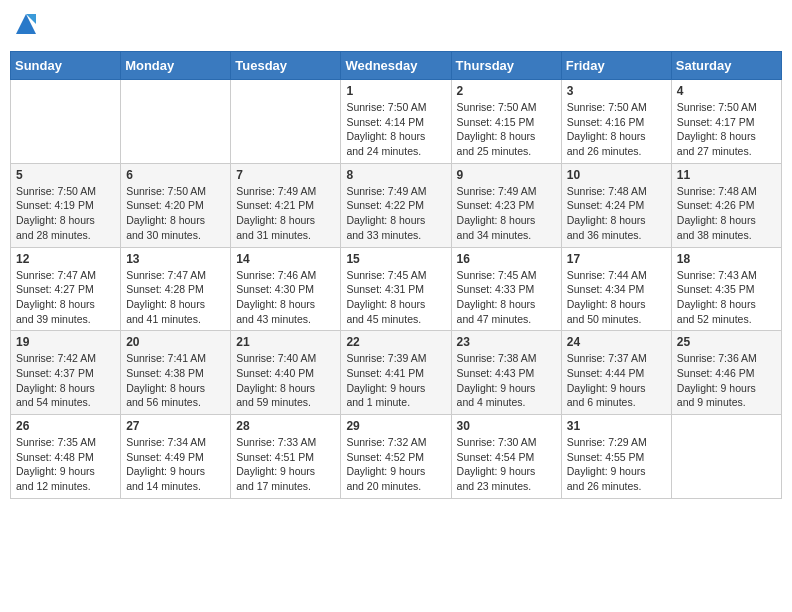 This screenshot has width=792, height=612. Describe the element at coordinates (176, 214) in the screenshot. I see `day-info: Sunrise: 7:50 AMSunset: 4:20 PMDaylight:…` at that location.